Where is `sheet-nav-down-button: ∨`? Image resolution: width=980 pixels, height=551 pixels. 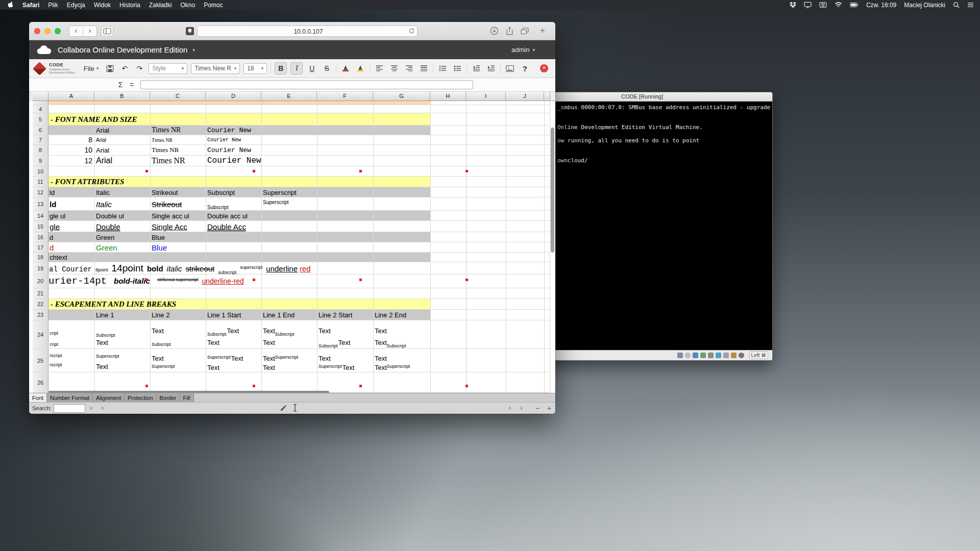
sheet-nav-down-button: ∨ is located at coordinates (522, 408).